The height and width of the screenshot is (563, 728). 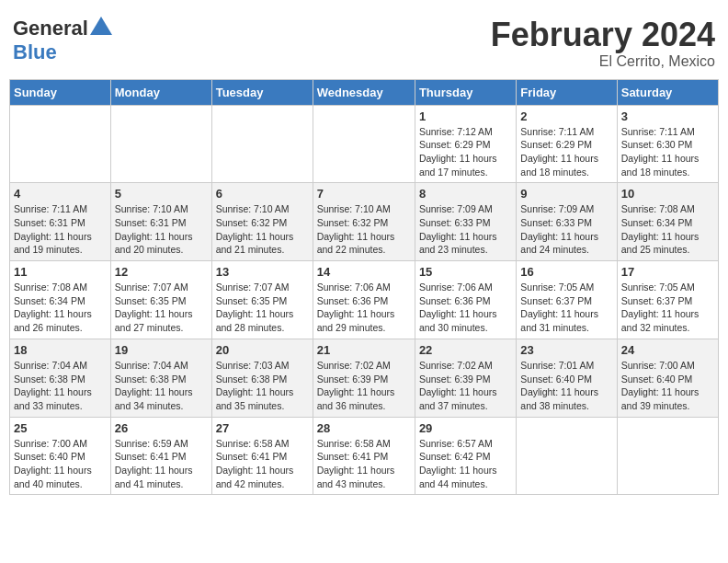 I want to click on page-header: General Blue February 2024 El Cerrito, M…, so click(x=364, y=41).